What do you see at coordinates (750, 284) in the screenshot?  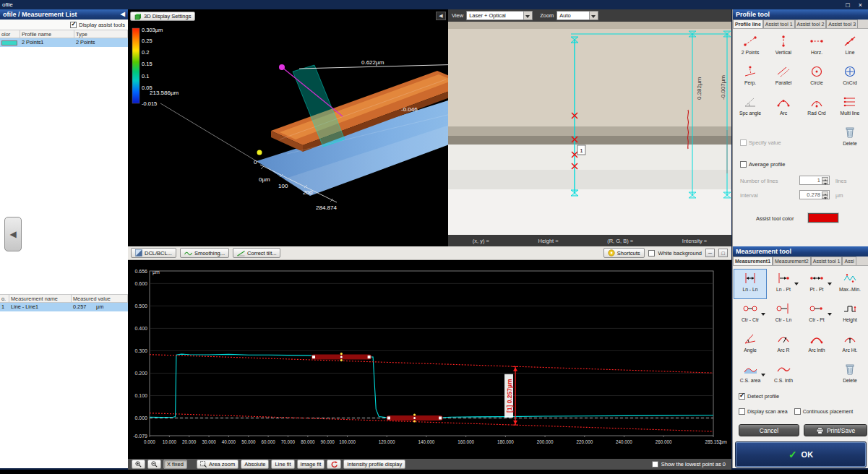 I see `tool-ln-ln: Ln - Ln` at bounding box center [750, 284].